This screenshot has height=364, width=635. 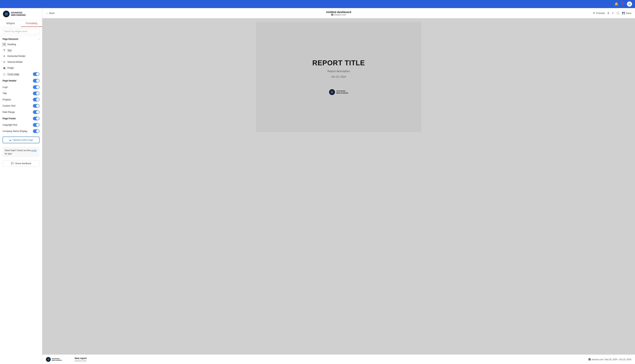 I want to click on share-feedback-button: 💬 Share feedback, so click(x=21, y=164).